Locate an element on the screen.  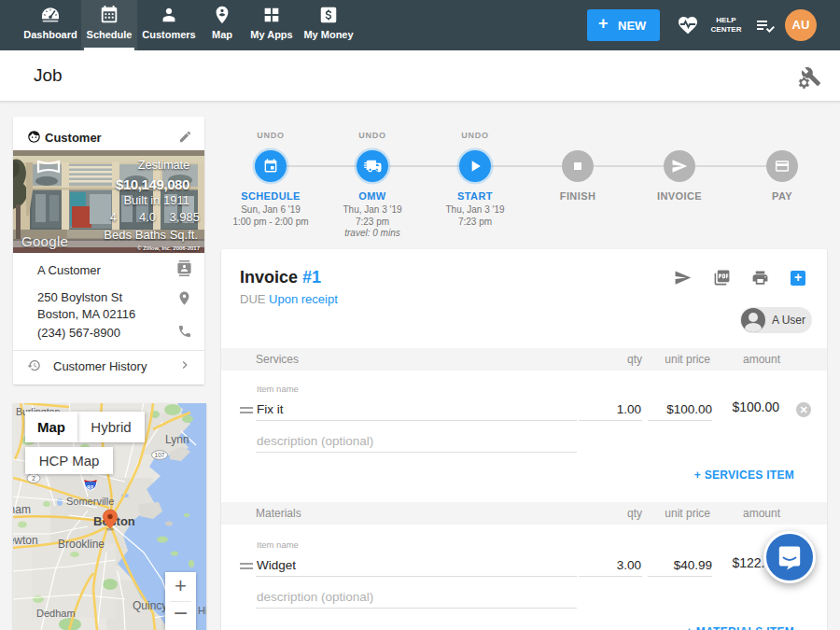
svg-text: Brookline is located at coordinates (81, 544).